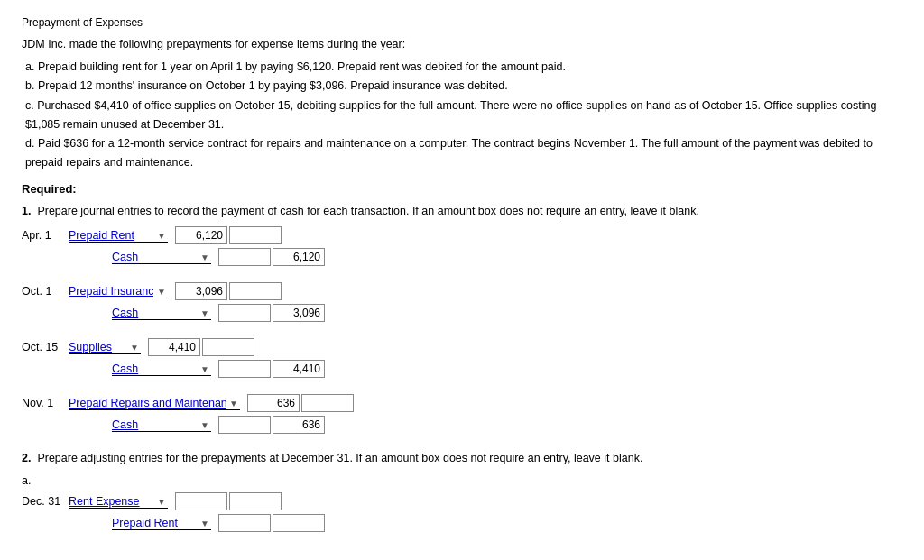  What do you see at coordinates (45, 403) in the screenshot?
I see `date-label: Nov. 1` at bounding box center [45, 403].